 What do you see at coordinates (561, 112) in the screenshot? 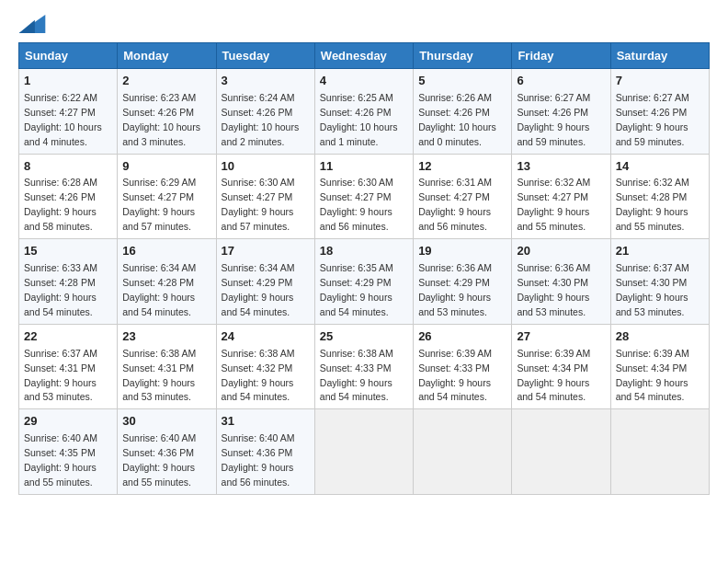
I see `calendar-cell: 6 Sunrise: 6:27 AMSunset: 4:26 PMDayligh…` at bounding box center [561, 112].